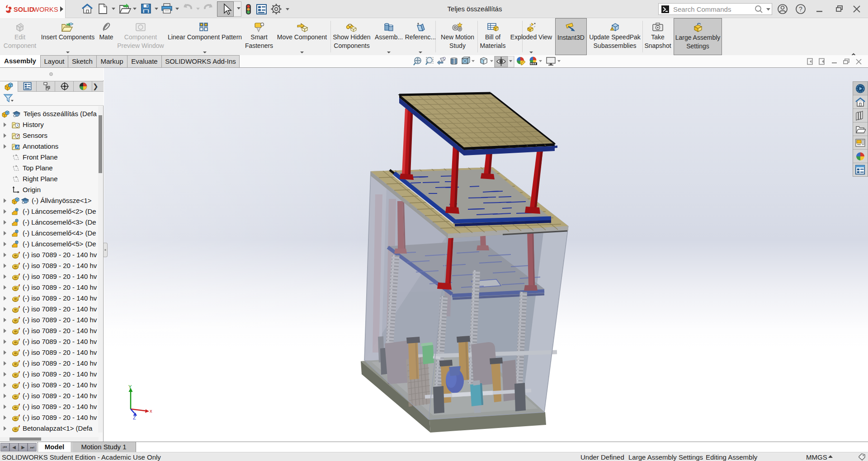  I want to click on svg-text: x, so click(151, 411).